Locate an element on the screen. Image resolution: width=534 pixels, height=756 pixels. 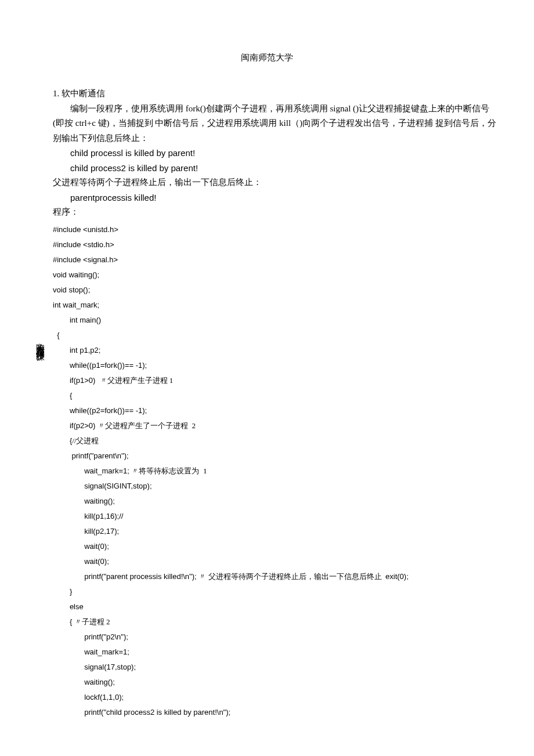
code-line: kill(p2,17); is located at coordinates (86, 531).